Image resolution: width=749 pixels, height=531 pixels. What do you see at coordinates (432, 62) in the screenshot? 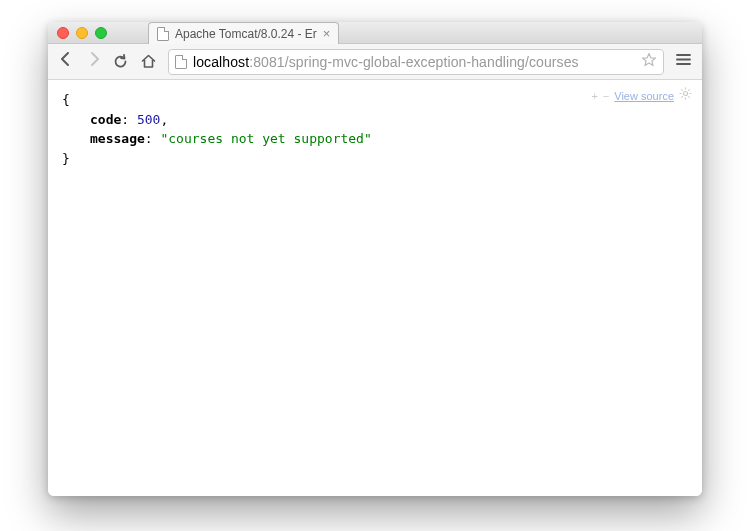
I see `url-path: /spring-mvc-global-exception-handling/co…` at bounding box center [432, 62].